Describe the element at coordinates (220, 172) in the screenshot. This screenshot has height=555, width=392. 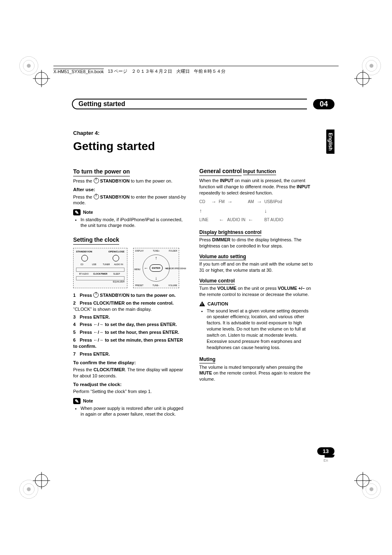
I see `heading-general-control: General control` at that location.